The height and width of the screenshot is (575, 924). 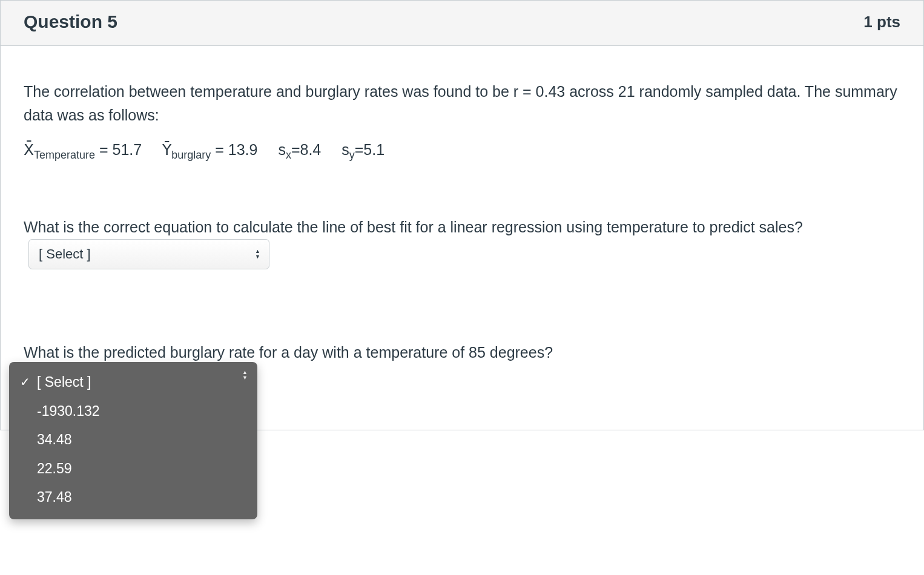 What do you see at coordinates (462, 373) in the screenshot?
I see `subquestion-prediction: What is the predicted burglary rate for …` at bounding box center [462, 373].